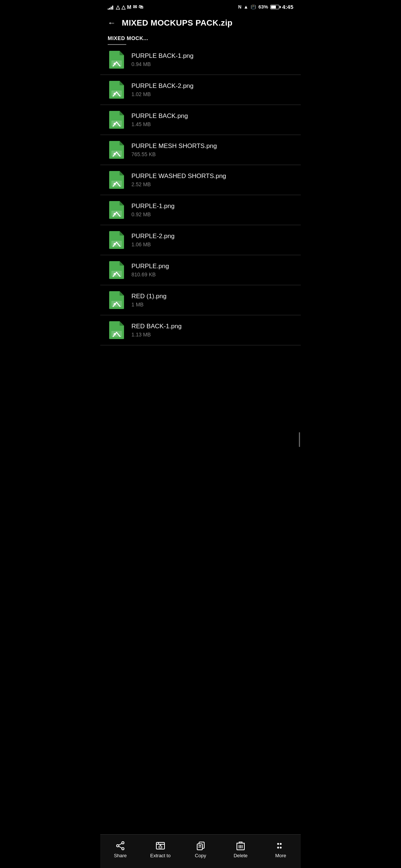 This screenshot has width=401, height=868. What do you see at coordinates (200, 240) in the screenshot?
I see `list-item: PURPLE-2.png 1.06 MB` at bounding box center [200, 240].